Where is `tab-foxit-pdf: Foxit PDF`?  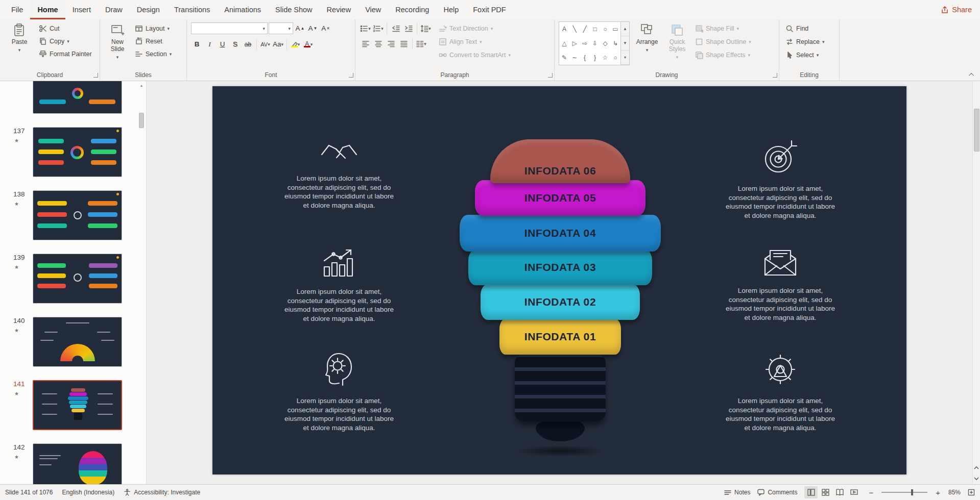
tab-foxit-pdf: Foxit PDF is located at coordinates (489, 10).